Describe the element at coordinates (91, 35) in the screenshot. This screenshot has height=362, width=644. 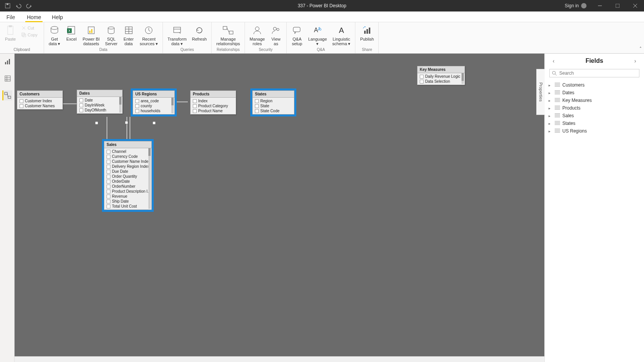
I see `pbi-datasets-button: Power BI datasets` at that location.